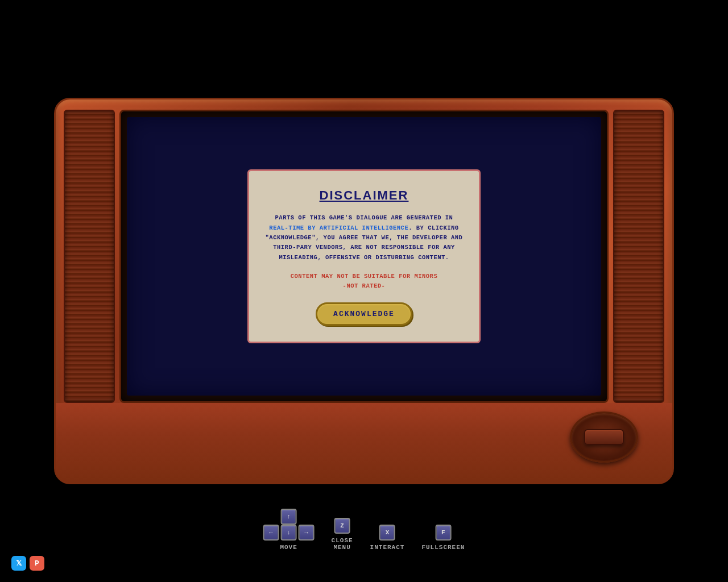 The width and height of the screenshot is (728, 582). Describe the element at coordinates (364, 281) in the screenshot. I see `disclaimer-warning: CONTENT MAY NOT BE SUITABLE FOR MINORS -…` at that location.